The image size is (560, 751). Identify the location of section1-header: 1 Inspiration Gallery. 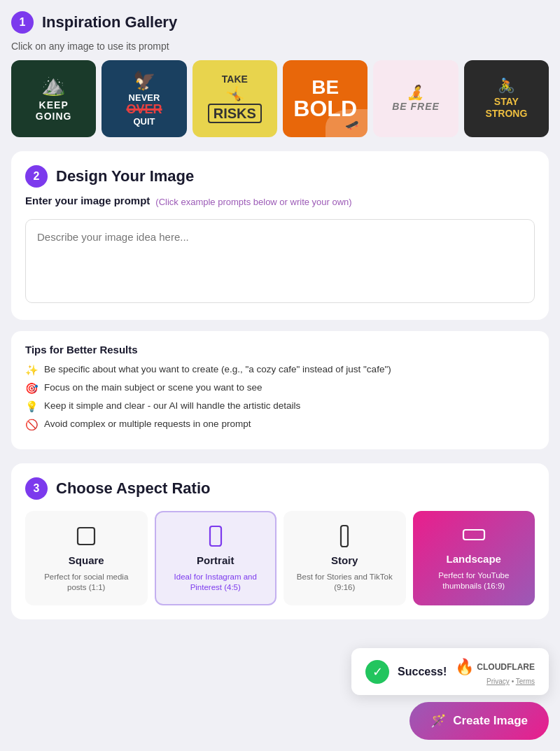
(280, 22).